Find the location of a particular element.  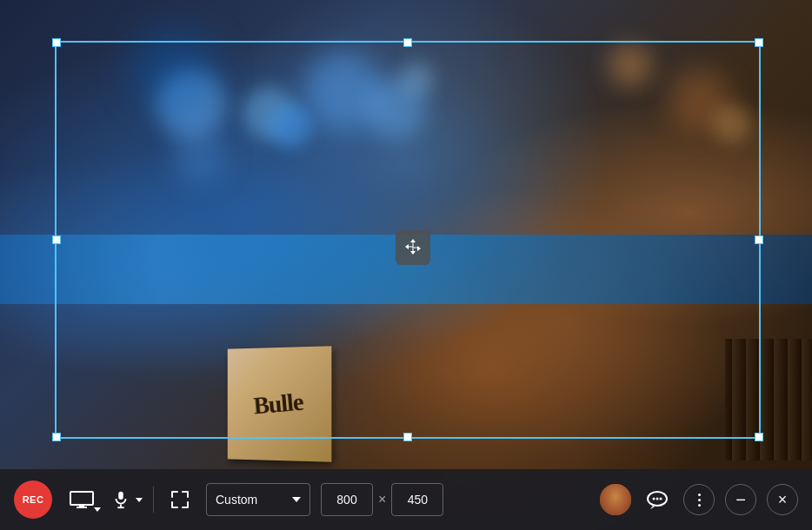

resolution-dropdown-label: Custom is located at coordinates (250, 500).